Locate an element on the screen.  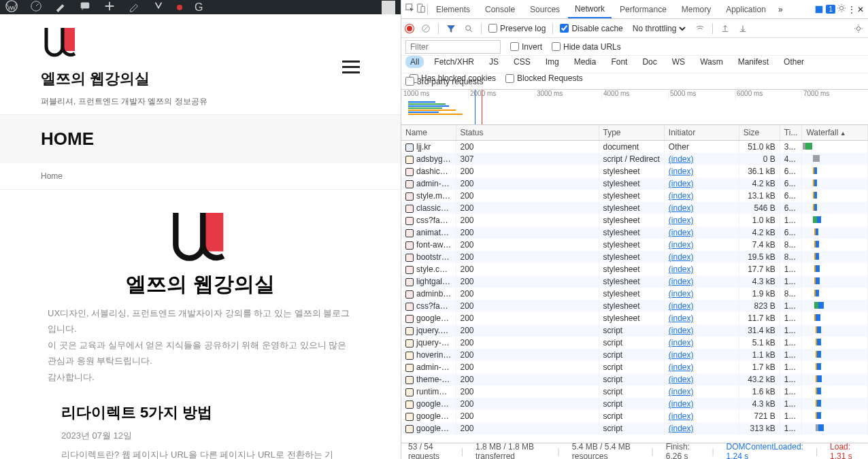
google-icon: G is located at coordinates (199, 7).